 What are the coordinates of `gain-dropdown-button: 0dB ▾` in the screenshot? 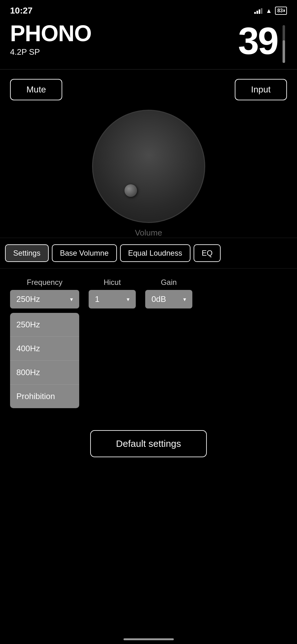 It's located at (169, 299).